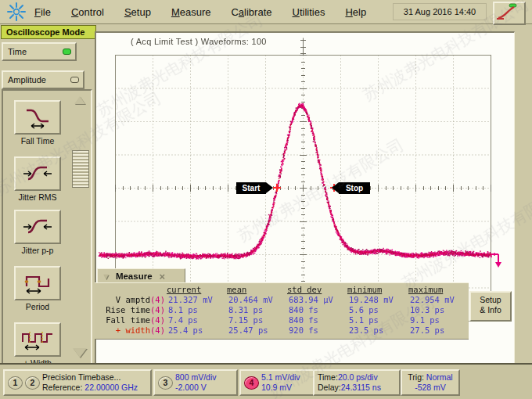 The height and width of the screenshot is (399, 532). Describe the element at coordinates (318, 300) in the screenshot. I see `cell: 683.94 µV` at that location.